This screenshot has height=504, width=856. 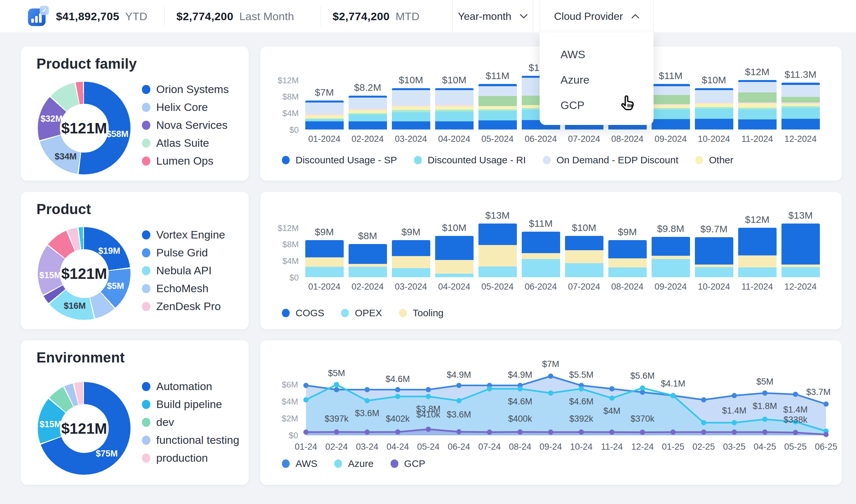 What do you see at coordinates (714, 257) in the screenshot?
I see `stacked-bar-10-2024` at bounding box center [714, 257].